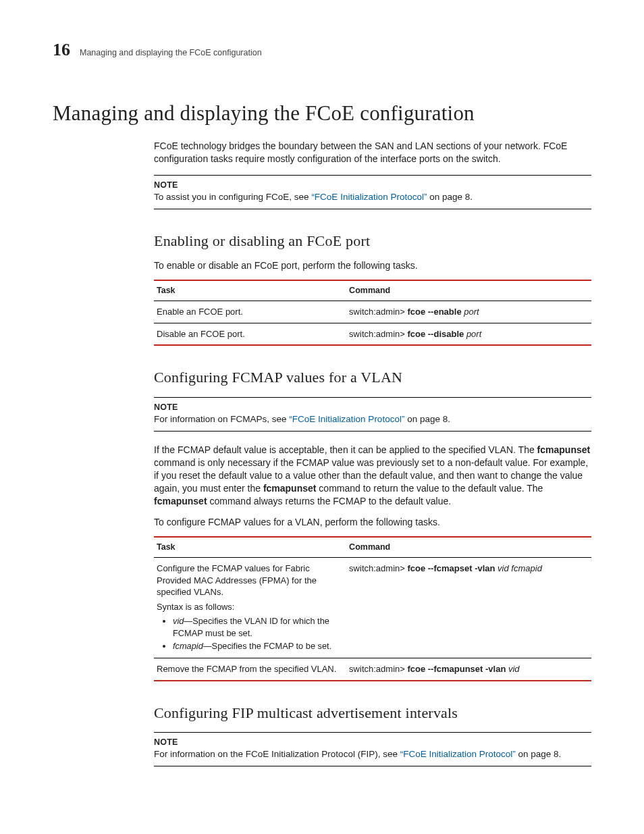 The height and width of the screenshot is (834, 644). I want to click on note-text: For information on FCMAPs, see “FCoE Ini…, so click(373, 419).